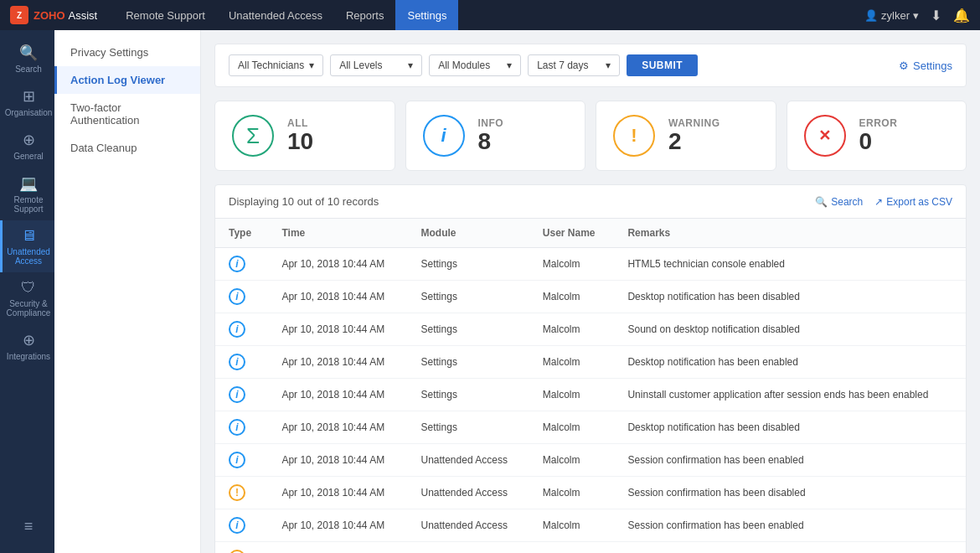 The image size is (980, 553). I want to click on security-icon: 🛡, so click(28, 288).